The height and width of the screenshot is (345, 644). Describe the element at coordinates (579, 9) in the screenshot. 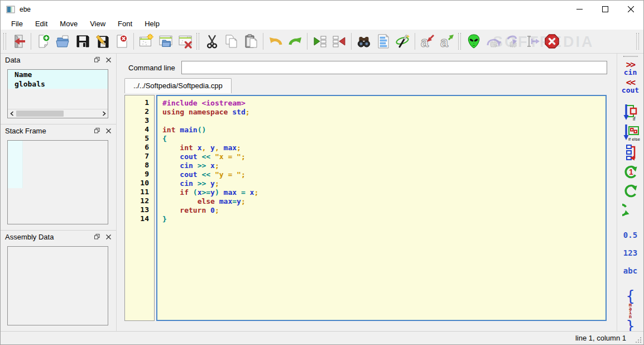

I see `minimize-button` at that location.